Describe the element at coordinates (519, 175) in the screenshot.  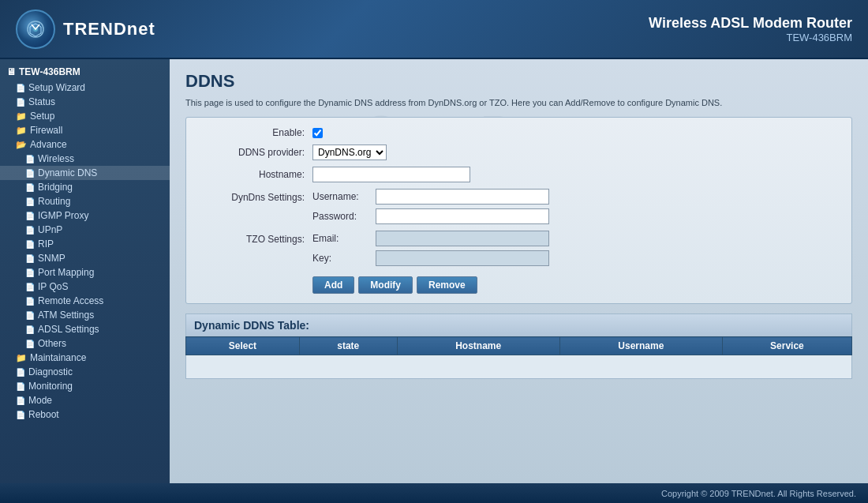
I see `hostname-row: Hostname:` at that location.